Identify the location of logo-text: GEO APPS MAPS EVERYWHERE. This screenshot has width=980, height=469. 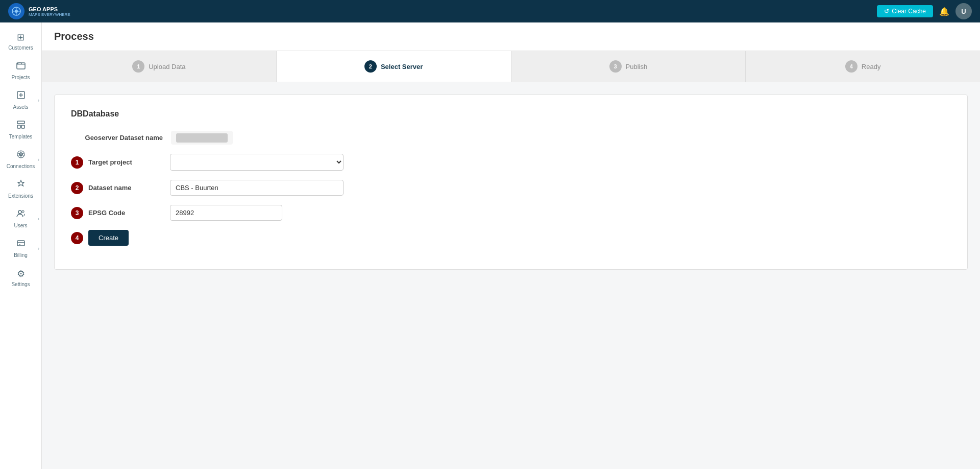
(50, 11).